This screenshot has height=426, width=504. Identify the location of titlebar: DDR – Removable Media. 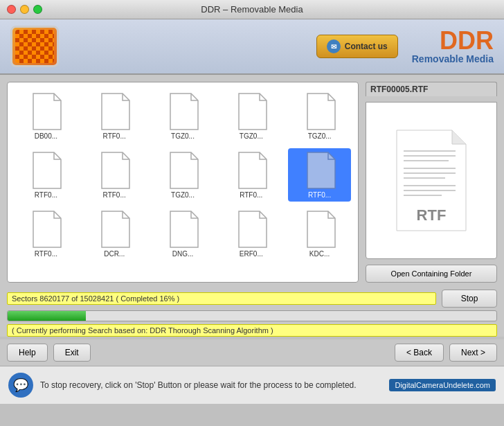
(252, 10).